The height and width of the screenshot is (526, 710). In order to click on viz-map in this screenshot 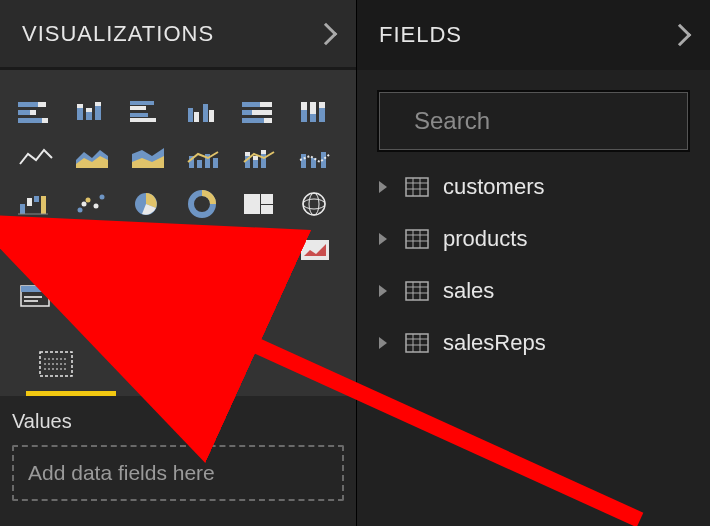, I will do `click(316, 204)`.